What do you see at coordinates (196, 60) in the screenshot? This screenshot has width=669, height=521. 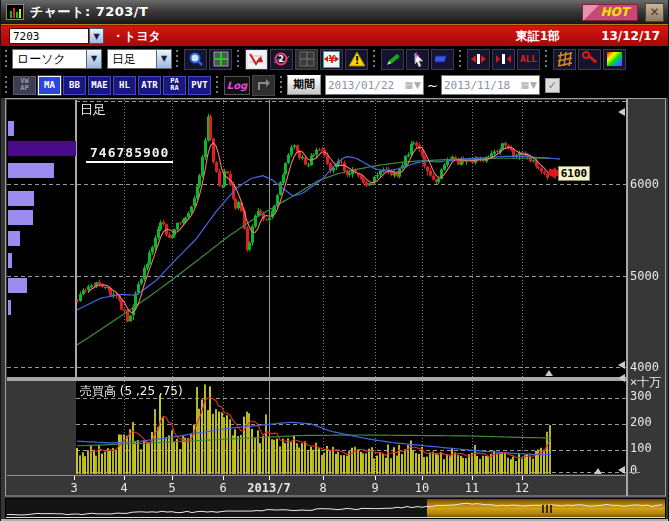 I see `zoom-icon` at bounding box center [196, 60].